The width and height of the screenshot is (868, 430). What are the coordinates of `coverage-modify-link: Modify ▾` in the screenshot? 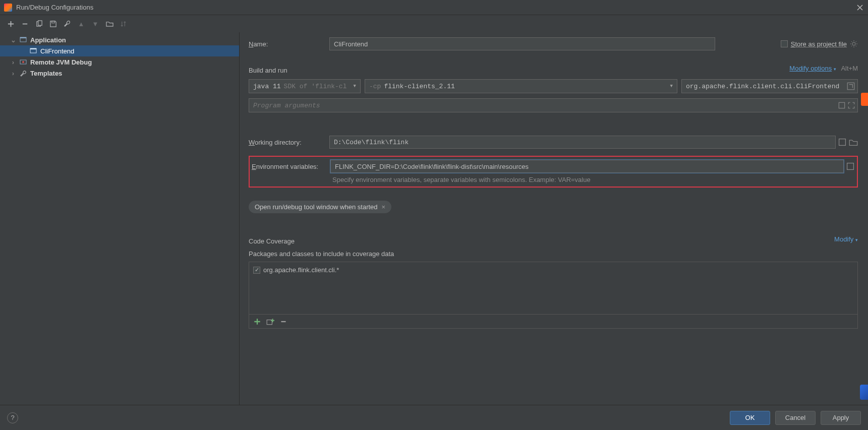 It's located at (846, 239).